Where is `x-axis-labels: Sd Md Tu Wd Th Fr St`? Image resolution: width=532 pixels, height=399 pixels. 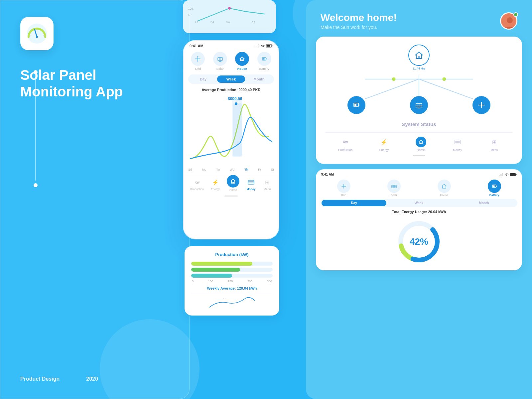 x-axis-labels: Sd Md Tu Wd Th Fr St is located at coordinates (231, 170).